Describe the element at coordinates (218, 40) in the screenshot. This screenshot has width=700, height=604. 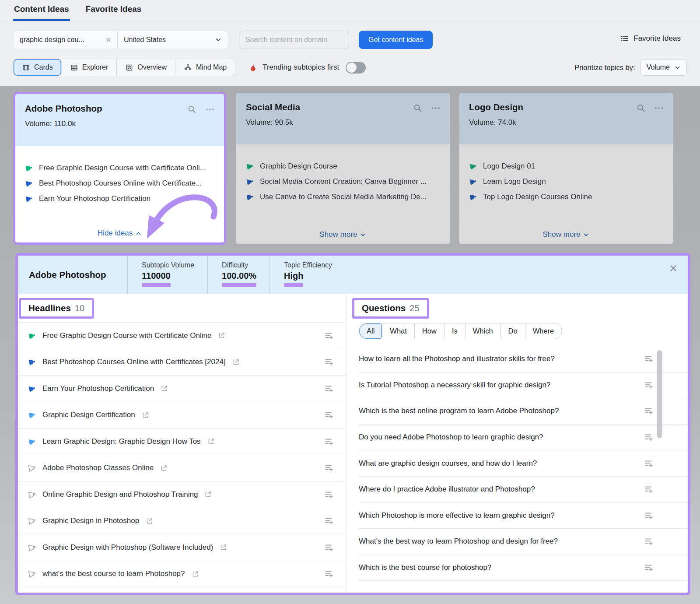
I see `chevron-down-icon` at that location.